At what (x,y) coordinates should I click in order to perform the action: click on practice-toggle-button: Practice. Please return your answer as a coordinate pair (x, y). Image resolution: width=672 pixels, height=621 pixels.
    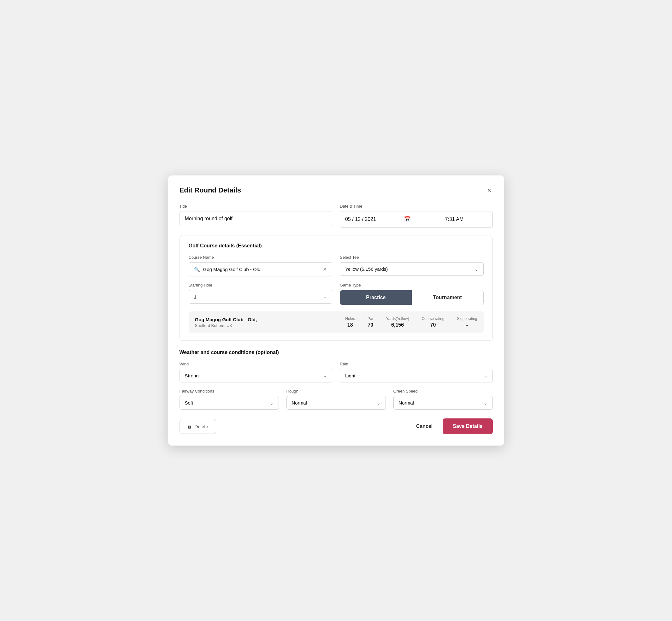
    Looking at the image, I should click on (376, 298).